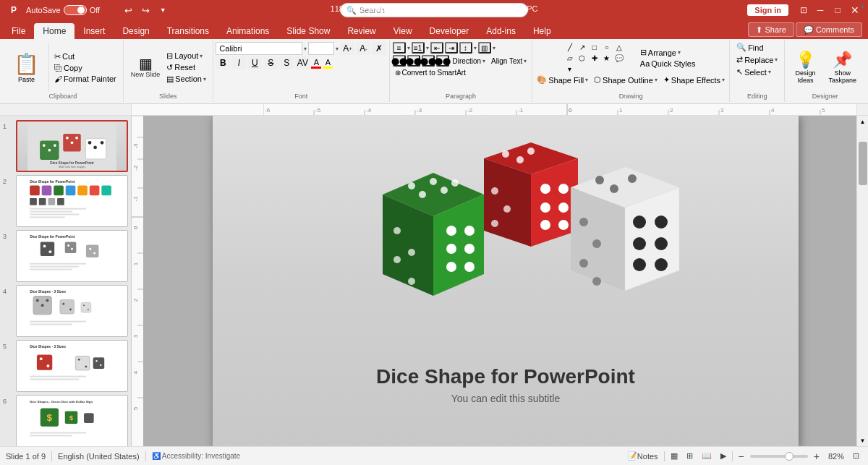 This screenshot has height=465, width=868. What do you see at coordinates (626, 80) in the screenshot?
I see `shape-outline-button: ⬡ Shape Outline ▾` at bounding box center [626, 80].